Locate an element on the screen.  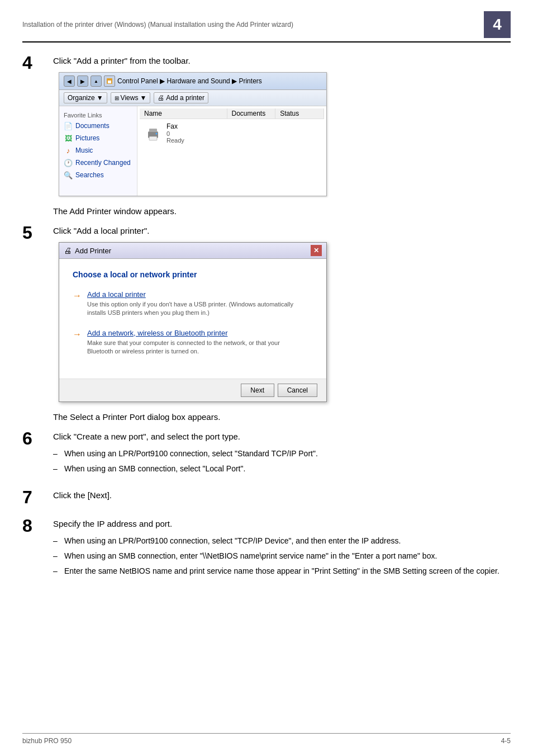
page-number-badge: 4 is located at coordinates (497, 25).